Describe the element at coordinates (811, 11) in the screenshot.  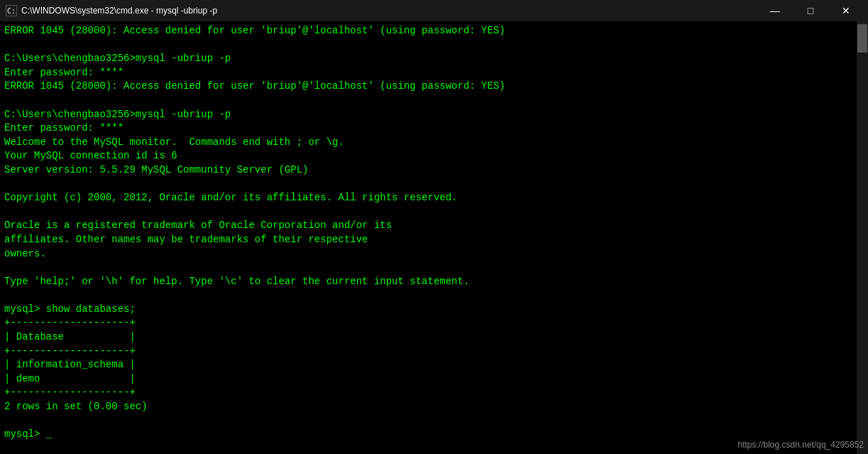
I see `maximize-button: □` at that location.